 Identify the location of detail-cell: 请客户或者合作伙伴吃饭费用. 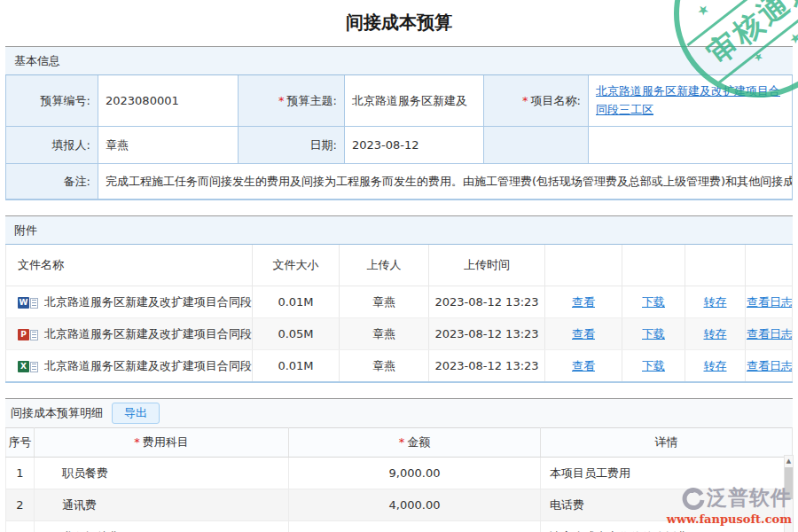
(667, 527).